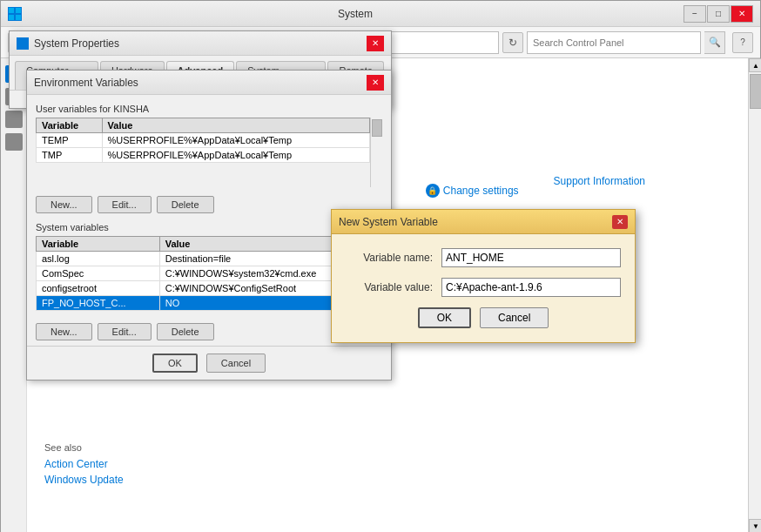 The width and height of the screenshot is (761, 532). I want to click on user-var-col-value: Value, so click(235, 125).